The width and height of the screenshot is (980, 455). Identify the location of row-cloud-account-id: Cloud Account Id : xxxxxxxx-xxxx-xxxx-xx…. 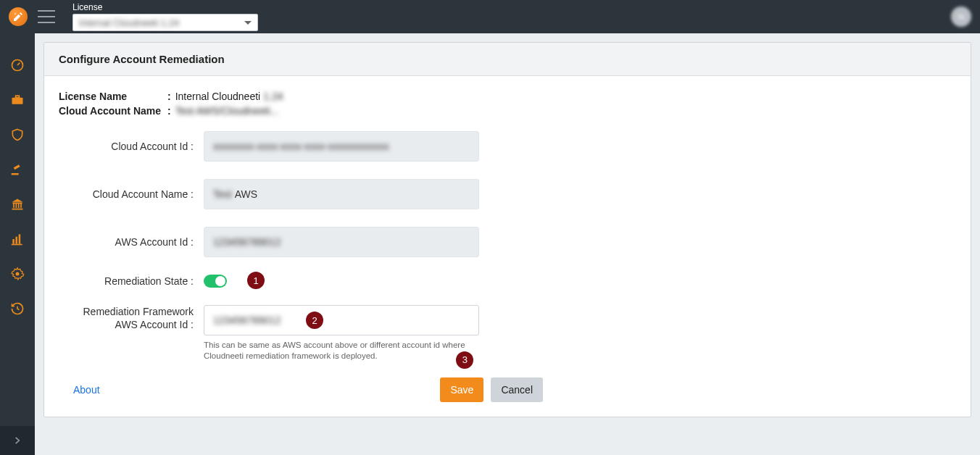
(507, 146).